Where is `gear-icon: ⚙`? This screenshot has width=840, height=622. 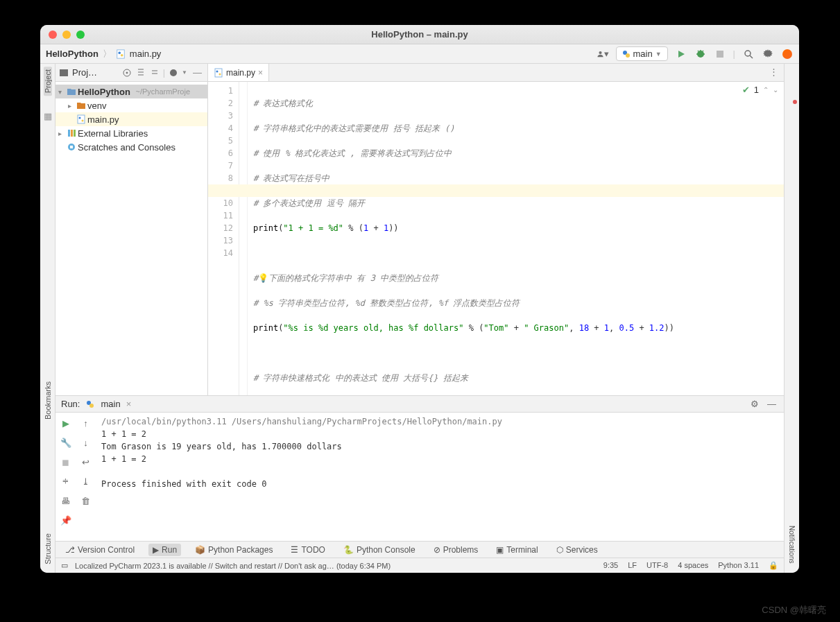
gear-icon: ⚙ is located at coordinates (756, 404).